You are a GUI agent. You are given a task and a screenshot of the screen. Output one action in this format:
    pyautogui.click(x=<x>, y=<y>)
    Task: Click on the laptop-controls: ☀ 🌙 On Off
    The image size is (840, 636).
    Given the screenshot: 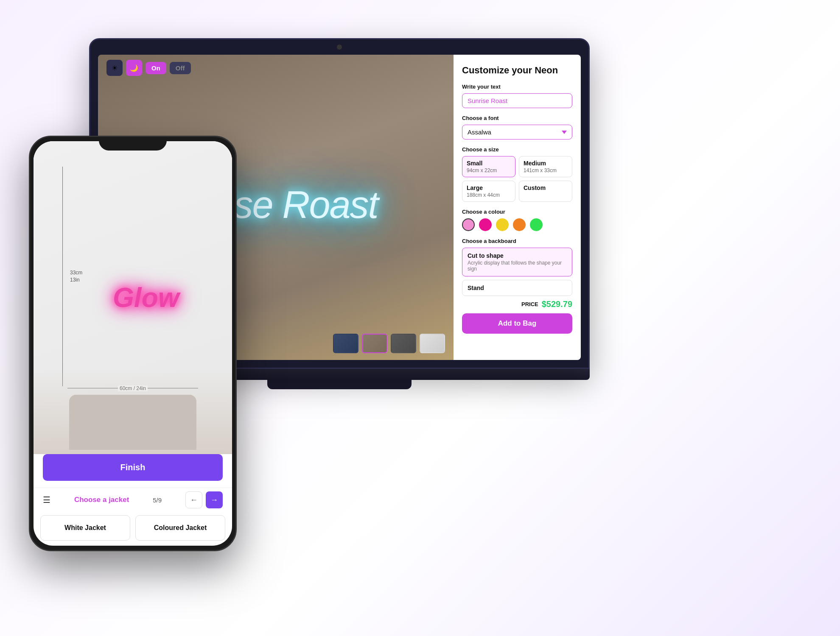 What is the action you would take?
    pyautogui.click(x=148, y=68)
    